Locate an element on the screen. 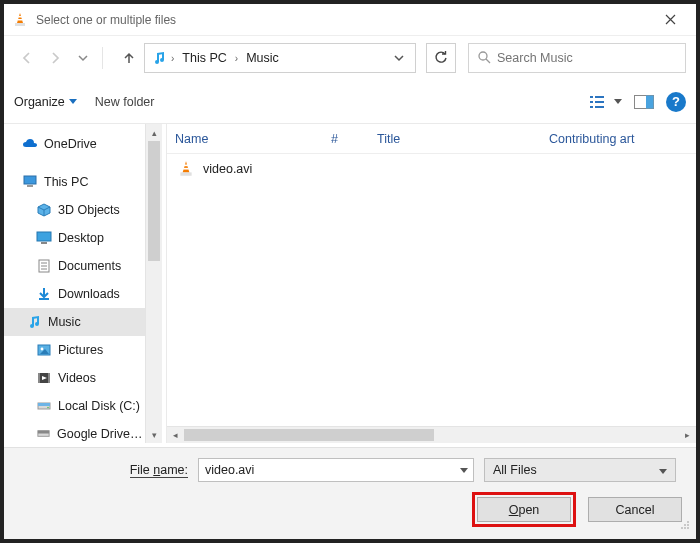  tree-label: This PC is located at coordinates (66, 182).